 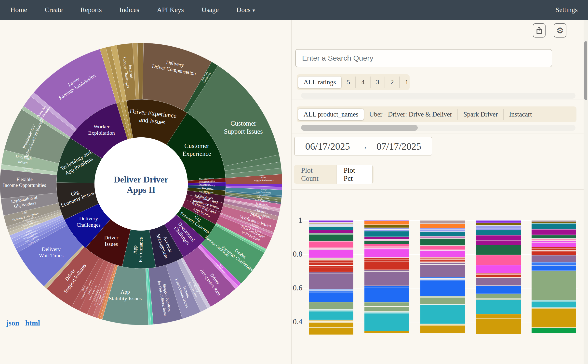 I want to click on products-scrollbar, so click(x=438, y=128).